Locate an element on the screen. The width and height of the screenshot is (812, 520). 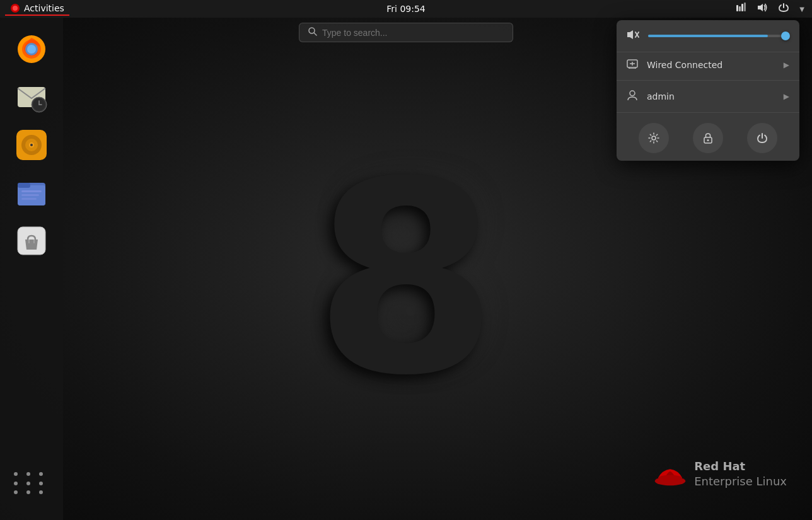
volume-slider is located at coordinates (719, 36).